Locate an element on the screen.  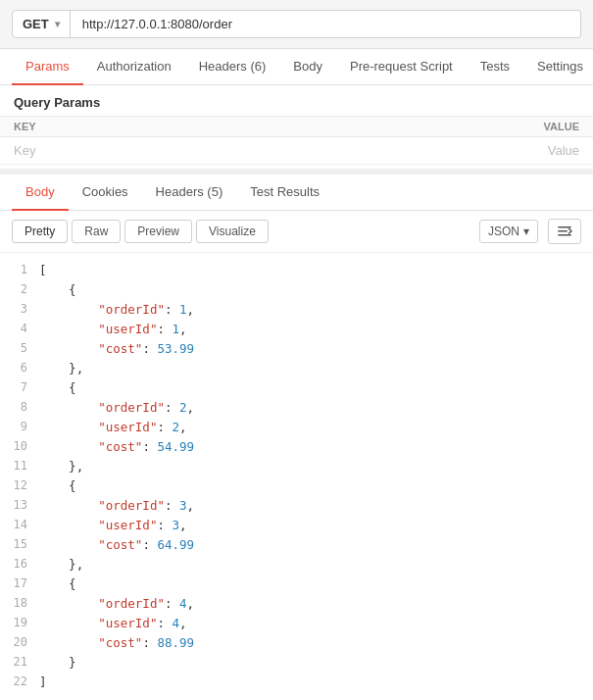
params-empty-row: Key Value is located at coordinates (296, 151).